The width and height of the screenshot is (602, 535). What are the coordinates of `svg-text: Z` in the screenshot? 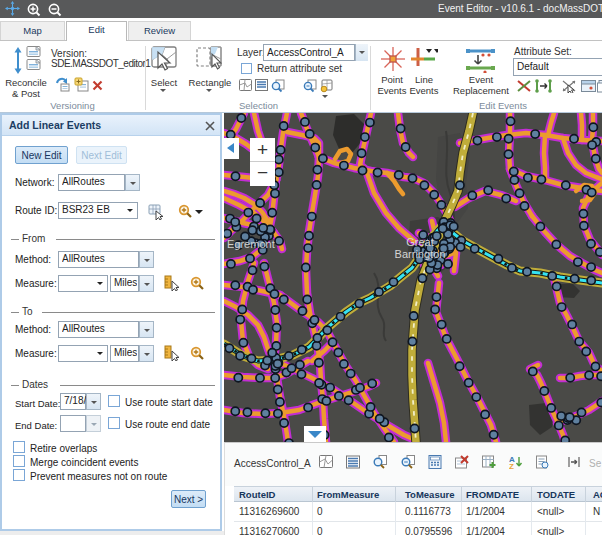 It's located at (512, 466).